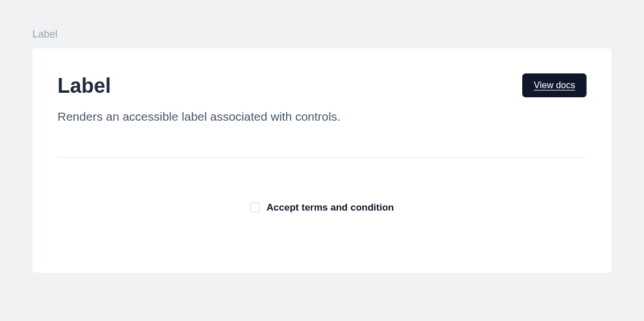 Image resolution: width=644 pixels, height=321 pixels. Describe the element at coordinates (322, 116) in the screenshot. I see `card-description: Renders an accessible label associated w…` at that location.